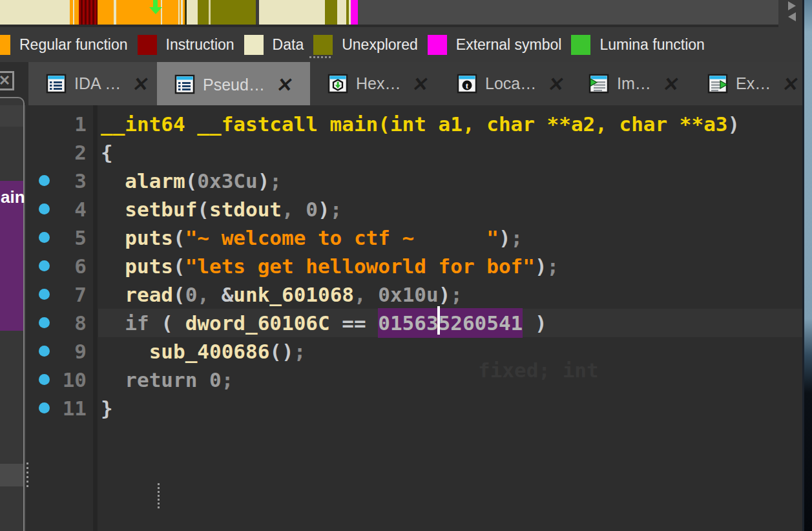 The height and width of the screenshot is (531, 812). I want to click on navband-position-marker-icon, so click(156, 7).